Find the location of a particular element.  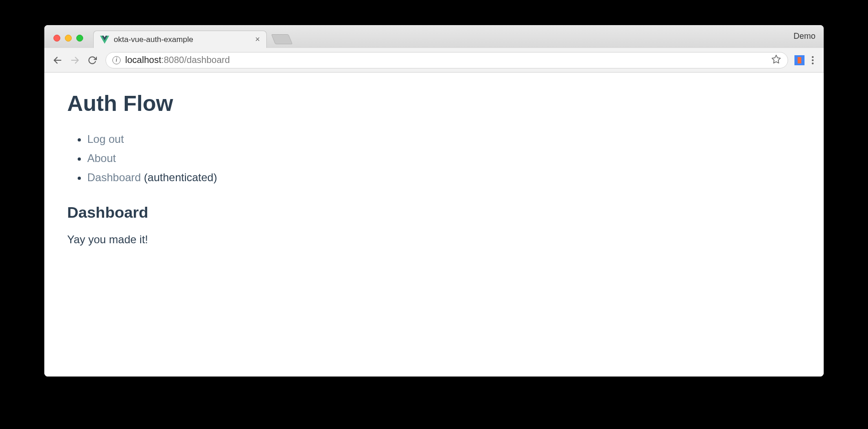

reload-button is located at coordinates (92, 60).